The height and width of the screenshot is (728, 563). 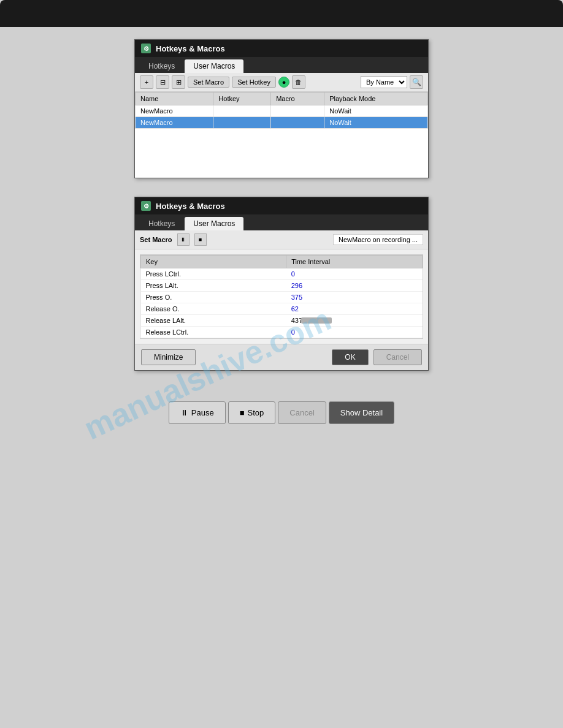 I want to click on col-name: Name, so click(x=174, y=99).